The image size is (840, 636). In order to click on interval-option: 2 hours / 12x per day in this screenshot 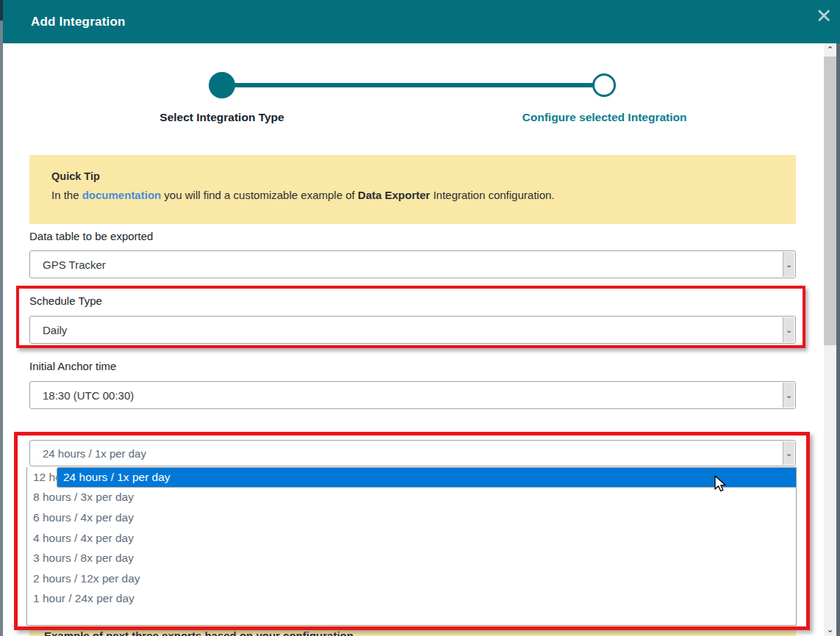, I will do `click(412, 579)`.